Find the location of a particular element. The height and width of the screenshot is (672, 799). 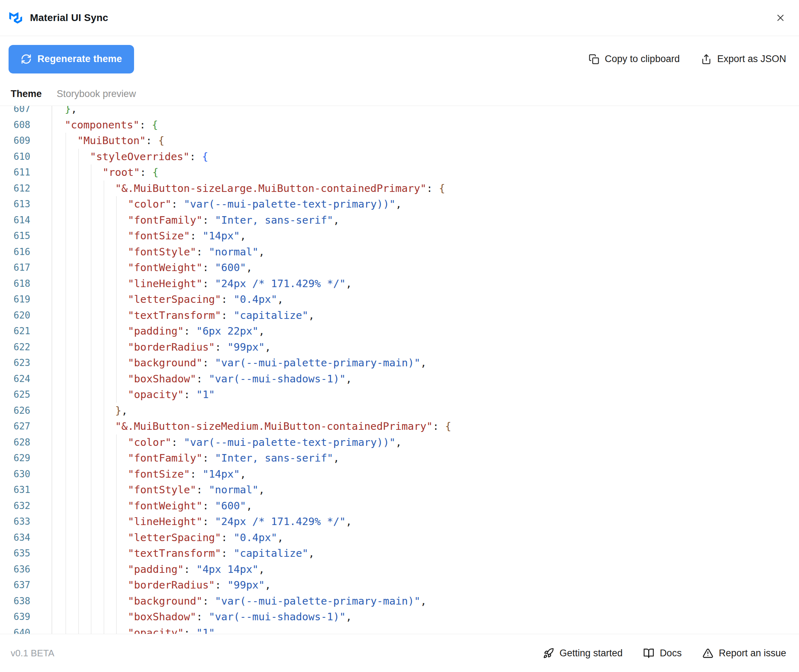

code-line-content: "fontWeight": "600", is located at coordinates (426, 268).